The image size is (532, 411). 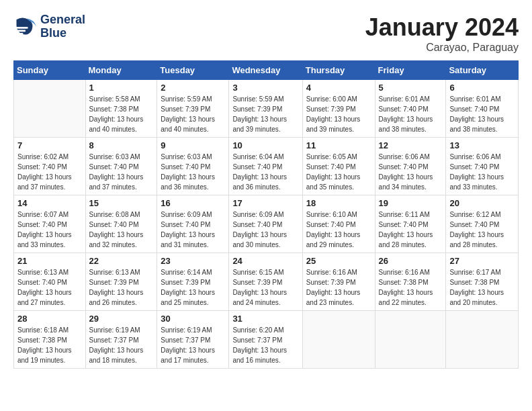 What do you see at coordinates (339, 172) in the screenshot?
I see `day-info: Sunrise: 6:05 AMSunset: 7:40 PMDaylight:…` at bounding box center [339, 172].